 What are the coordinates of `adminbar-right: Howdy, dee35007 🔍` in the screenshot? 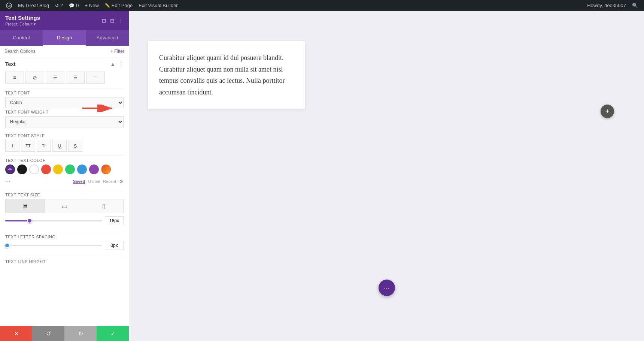 It's located at (613, 5).